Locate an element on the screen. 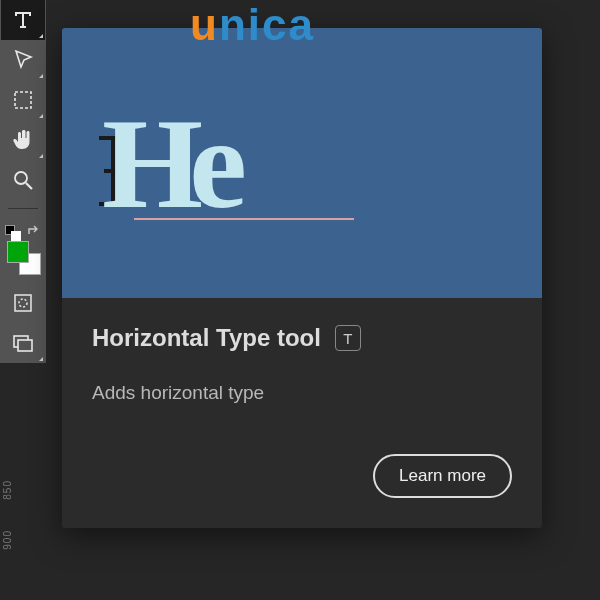  screen-mode-icon is located at coordinates (23, 343).